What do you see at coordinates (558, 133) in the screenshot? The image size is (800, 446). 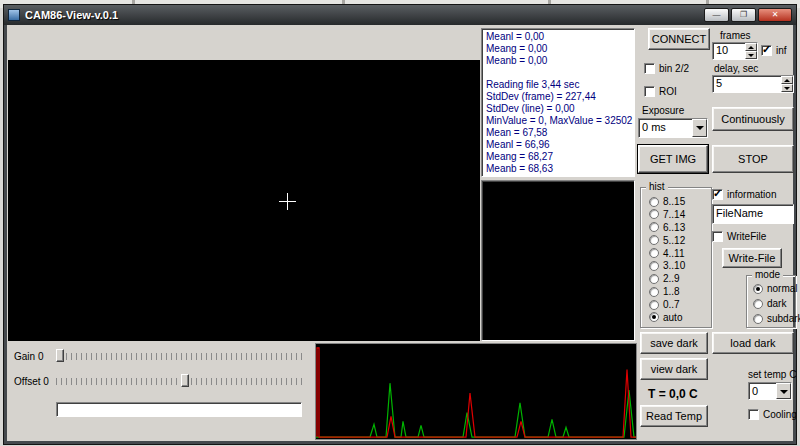 I see `stat-line: Mean = 67,58` at bounding box center [558, 133].